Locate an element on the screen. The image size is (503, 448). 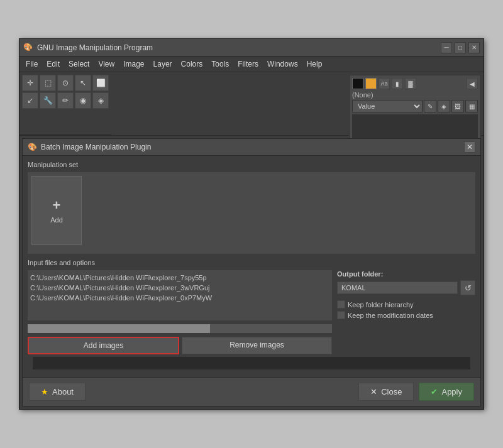
menu-select: Select is located at coordinates (79, 64).